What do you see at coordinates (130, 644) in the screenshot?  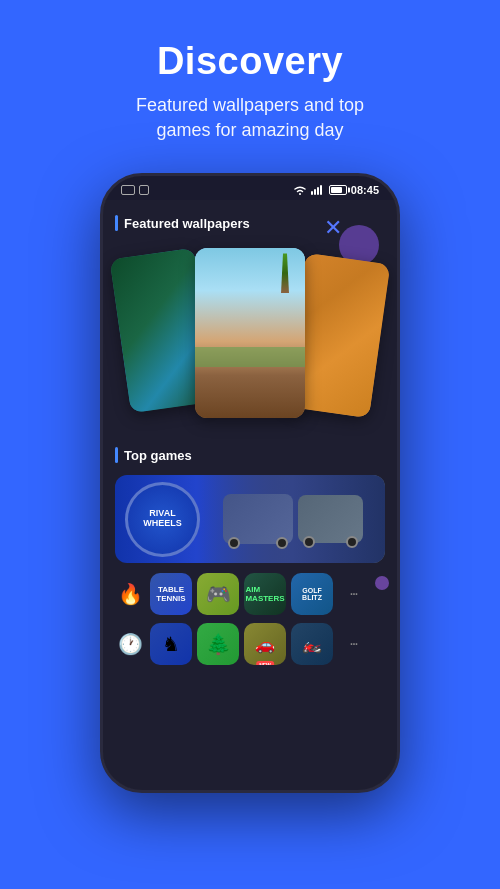 I see `clock-icon: 🕐` at bounding box center [130, 644].